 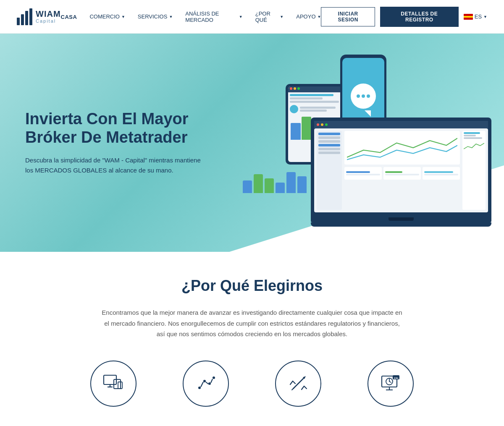 I want to click on bar-chart-decoration, so click(x=275, y=183).